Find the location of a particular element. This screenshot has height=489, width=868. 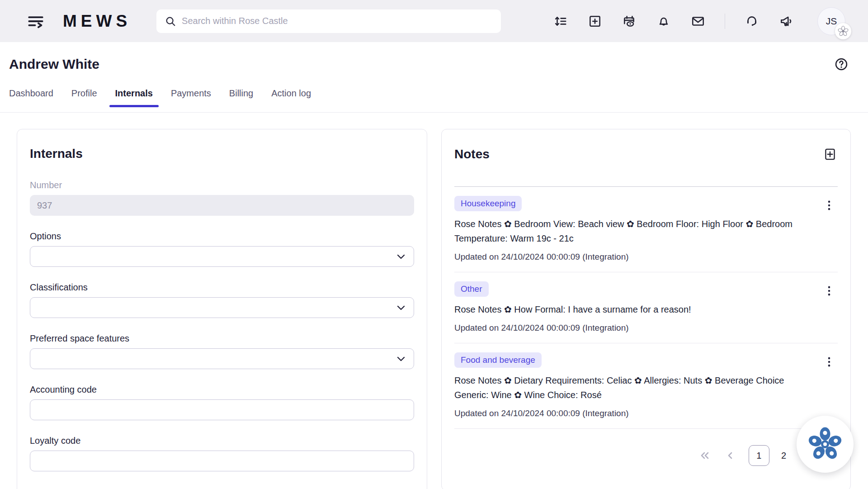

tab-action-log: Action log is located at coordinates (291, 100).